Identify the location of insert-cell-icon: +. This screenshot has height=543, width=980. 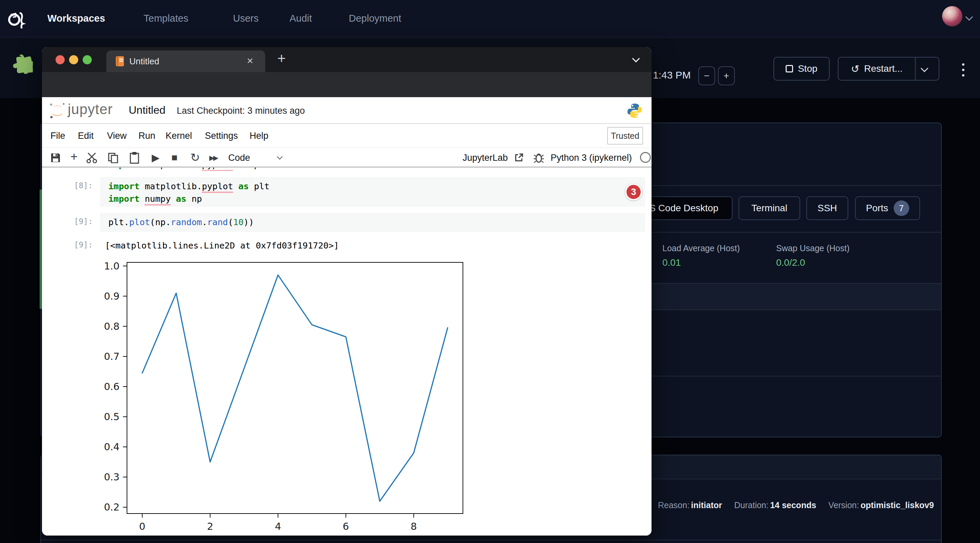
(74, 157).